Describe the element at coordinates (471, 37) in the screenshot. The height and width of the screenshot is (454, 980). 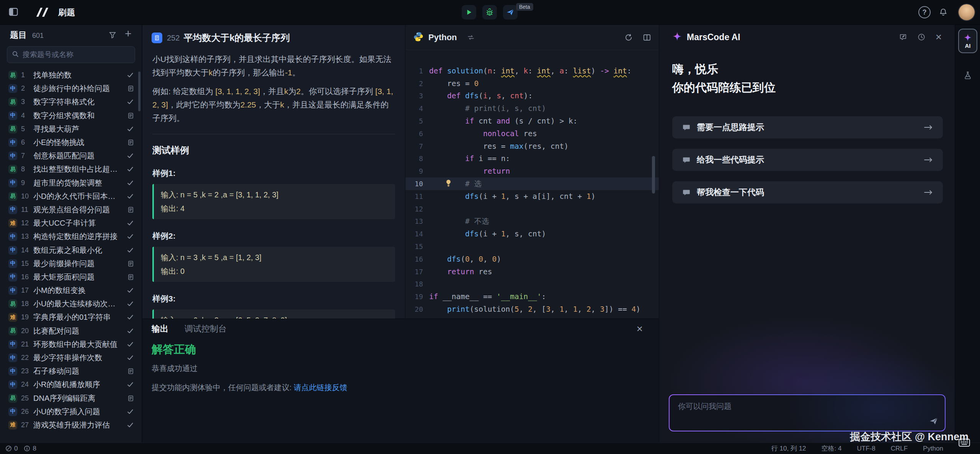
I see `switch-language-icon` at that location.